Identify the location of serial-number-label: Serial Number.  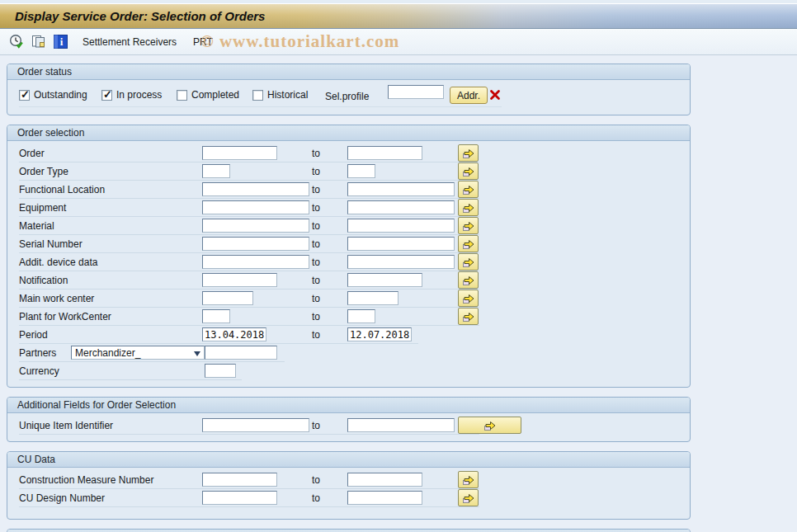
(51, 244).